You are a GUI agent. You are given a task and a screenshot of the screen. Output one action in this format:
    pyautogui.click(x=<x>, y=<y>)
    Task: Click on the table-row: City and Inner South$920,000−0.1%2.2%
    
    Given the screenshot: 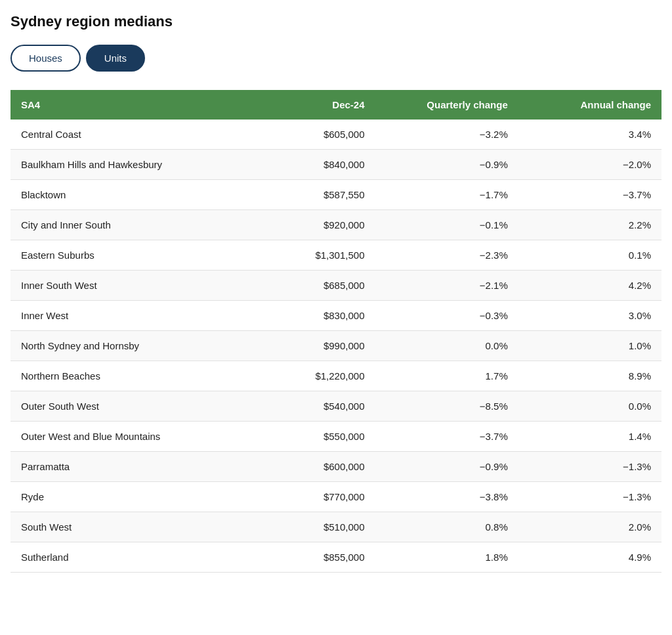 What is the action you would take?
    pyautogui.click(x=336, y=225)
    